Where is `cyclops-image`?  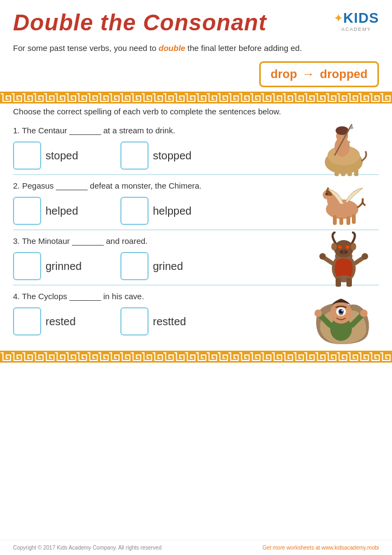
cyclops-image is located at coordinates (341, 314).